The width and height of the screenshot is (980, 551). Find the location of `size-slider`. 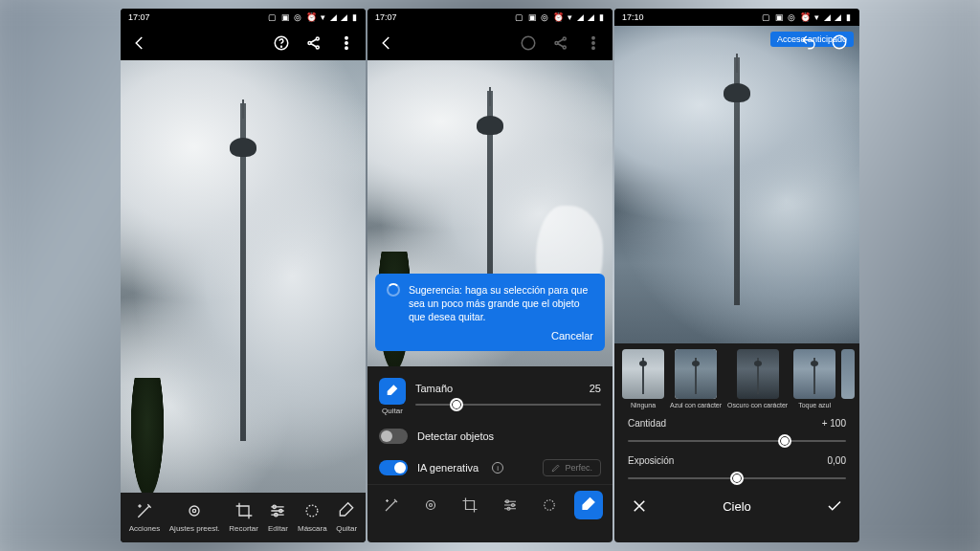

size-slider is located at coordinates (508, 405).